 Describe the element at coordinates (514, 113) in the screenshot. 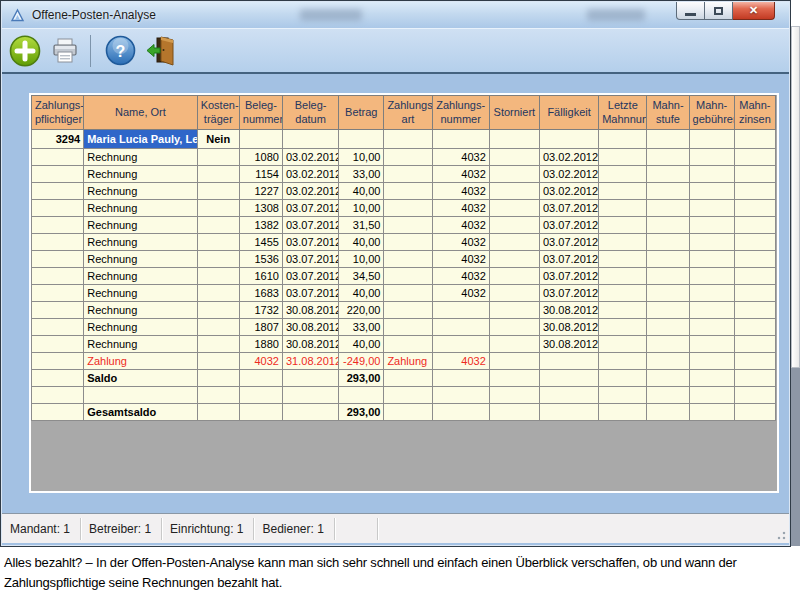

I see `column-header: Storniert` at that location.